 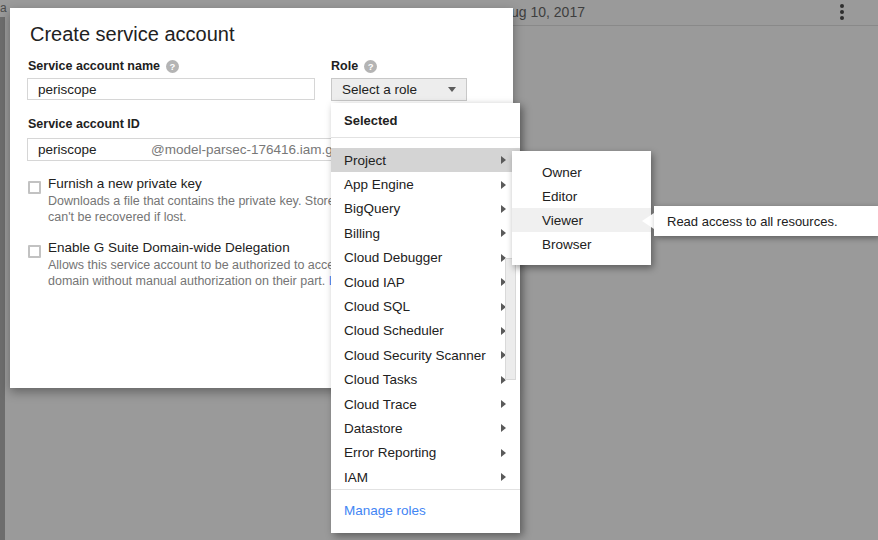 I want to click on role-menu-item-error-reporting: Error Reporting, so click(x=426, y=453).